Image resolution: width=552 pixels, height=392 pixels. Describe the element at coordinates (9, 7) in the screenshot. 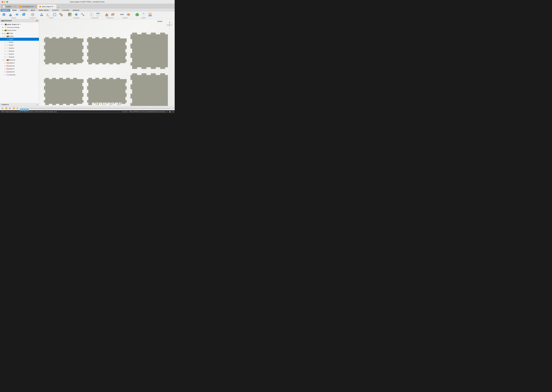

I see `browser-tab-untitled1: 📄 Untitled* ✕` at that location.